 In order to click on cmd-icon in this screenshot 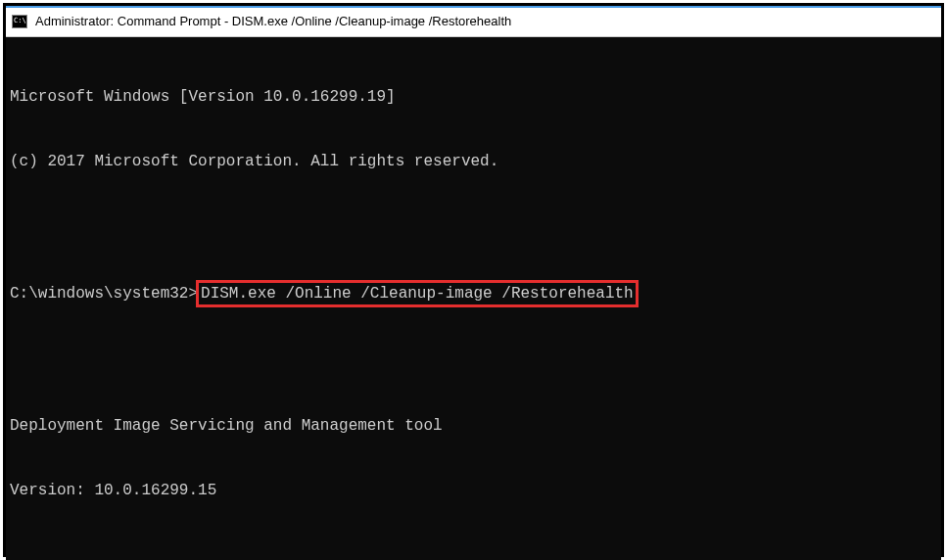, I will do `click(20, 22)`.